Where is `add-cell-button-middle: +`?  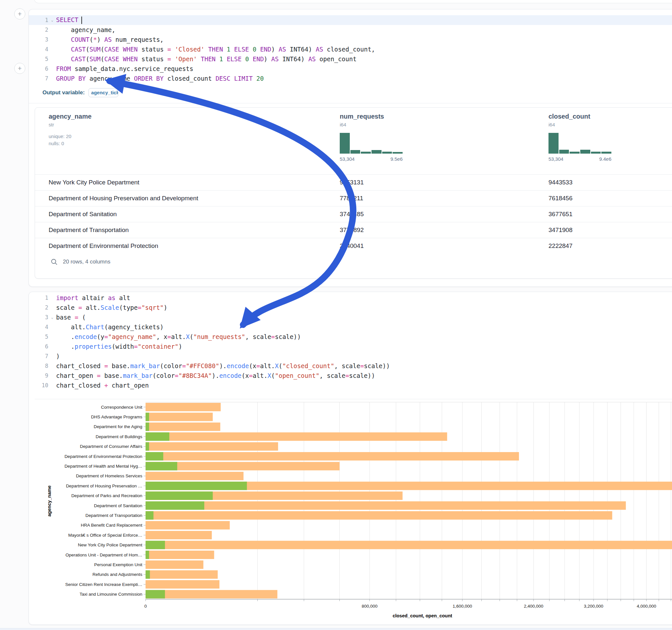 add-cell-button-middle: + is located at coordinates (20, 68).